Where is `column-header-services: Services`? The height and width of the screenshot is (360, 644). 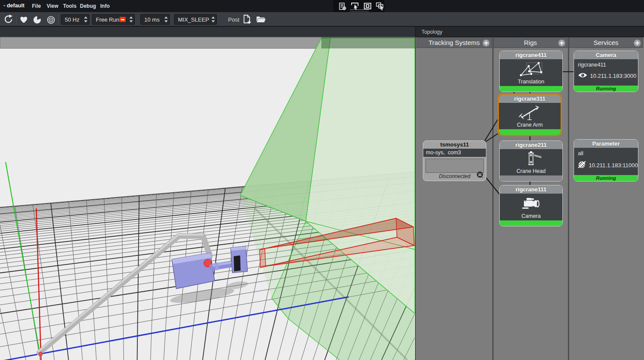
column-header-services: Services is located at coordinates (606, 42).